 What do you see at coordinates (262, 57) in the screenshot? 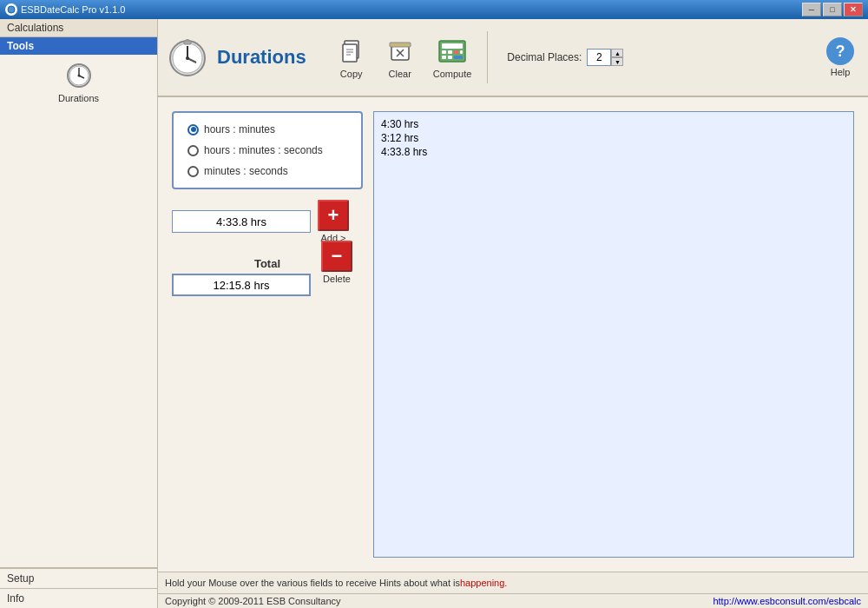
I see `page-title: Durations` at bounding box center [262, 57].